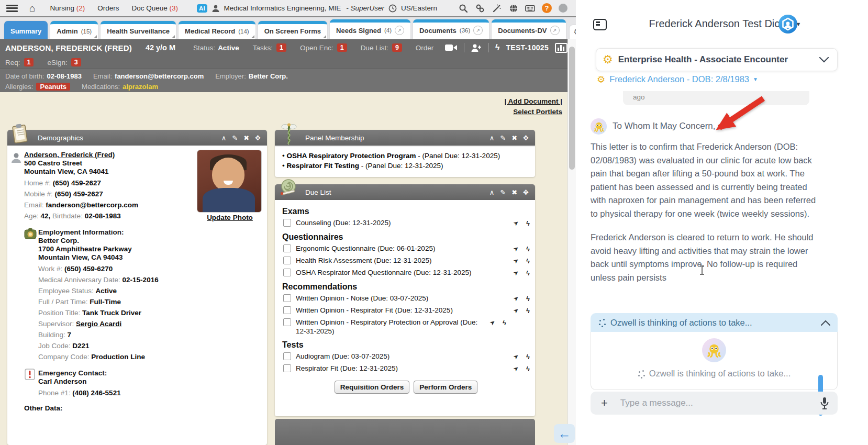 The width and height of the screenshot is (868, 445). I want to click on tab-needs-signed: Needs Signed(4)↗, so click(370, 29).